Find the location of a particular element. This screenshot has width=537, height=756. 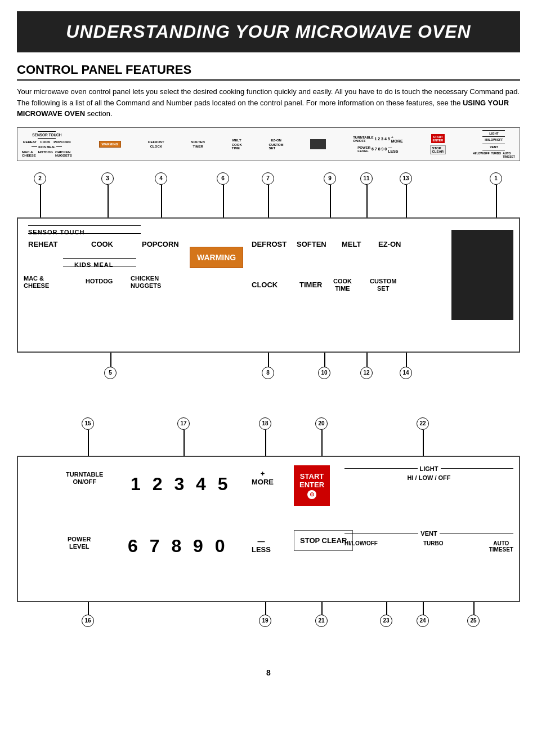

popcorn-label: POPCORN is located at coordinates (160, 244).